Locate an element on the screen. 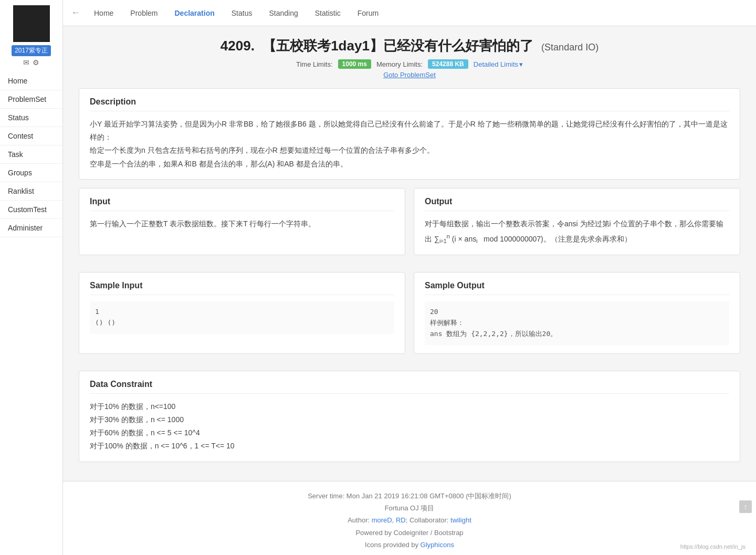 The width and height of the screenshot is (756, 555). sidebar-item-contest: Contest is located at coordinates (32, 137).